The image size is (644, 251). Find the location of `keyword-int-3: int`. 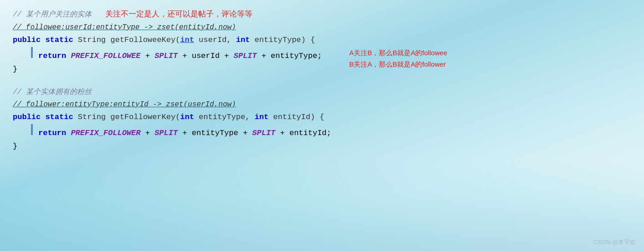

keyword-int-3: int is located at coordinates (187, 118).